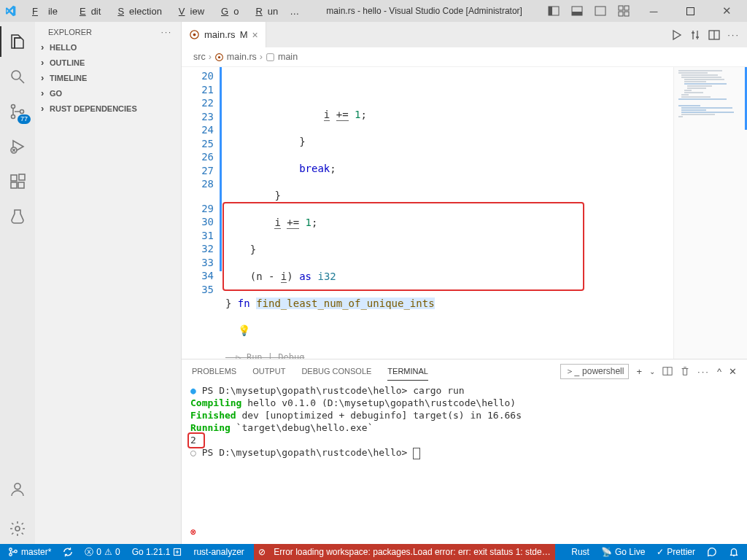 The height and width of the screenshot is (560, 747). I want to click on annotation-output, so click(196, 440).